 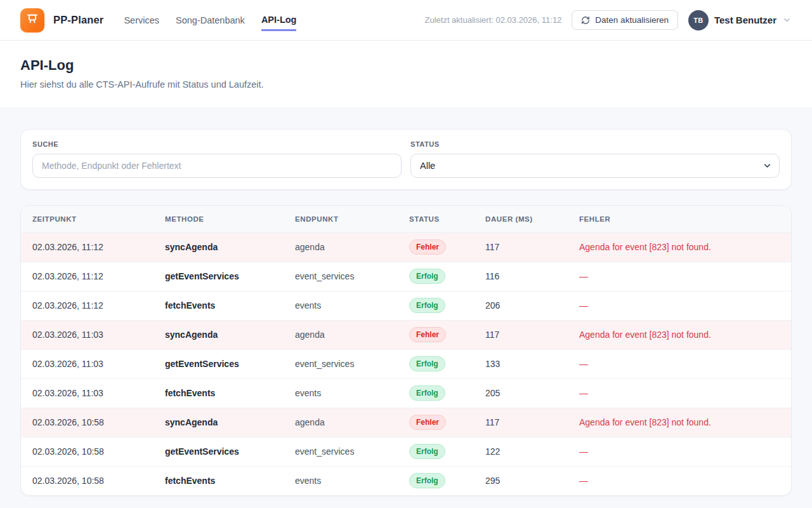 What do you see at coordinates (679, 219) in the screenshot?
I see `col-fehler: FEHLER` at bounding box center [679, 219].